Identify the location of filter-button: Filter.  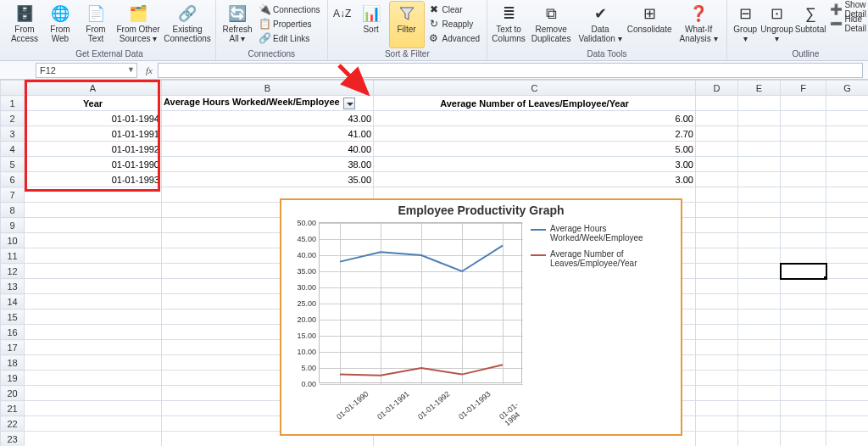
(407, 25).